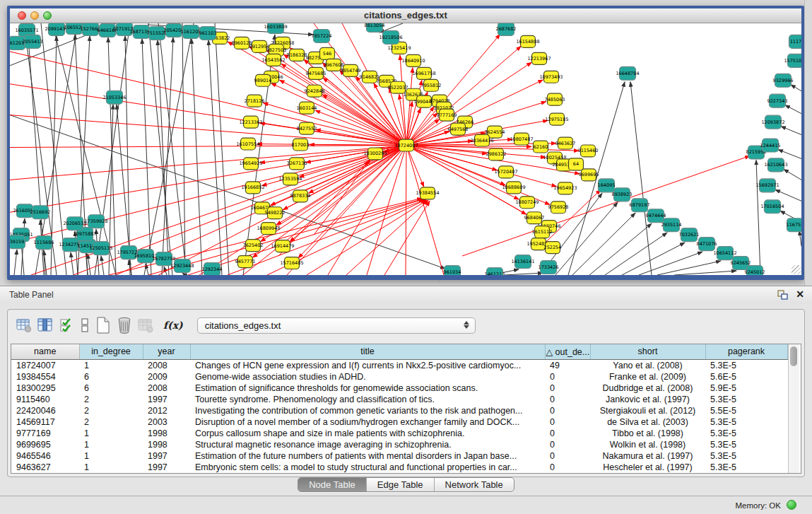  I want to click on graph-node: 1244415, so click(770, 146).